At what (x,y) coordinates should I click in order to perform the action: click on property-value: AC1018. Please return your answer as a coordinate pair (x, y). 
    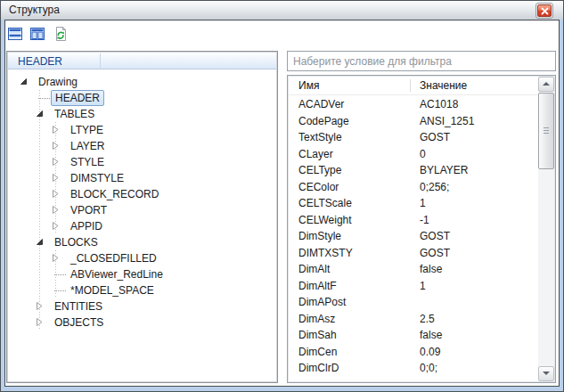
    Looking at the image, I should click on (438, 104).